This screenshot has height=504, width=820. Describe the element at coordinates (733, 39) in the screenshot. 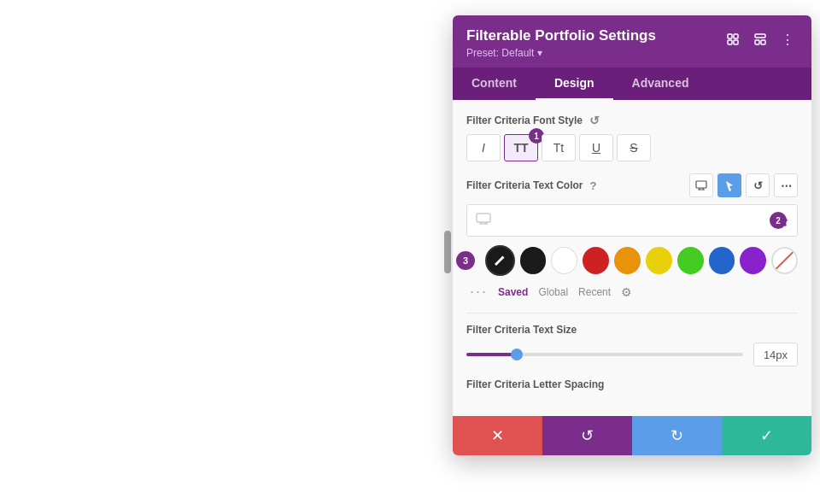

I see `fullscreen-icon` at that location.